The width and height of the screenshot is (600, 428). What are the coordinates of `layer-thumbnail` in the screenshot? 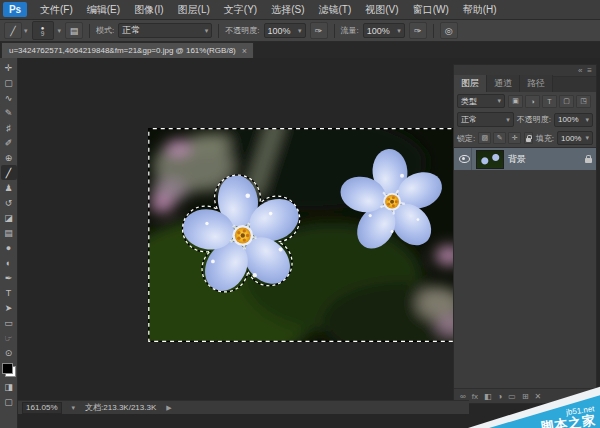 It's located at (490, 160).